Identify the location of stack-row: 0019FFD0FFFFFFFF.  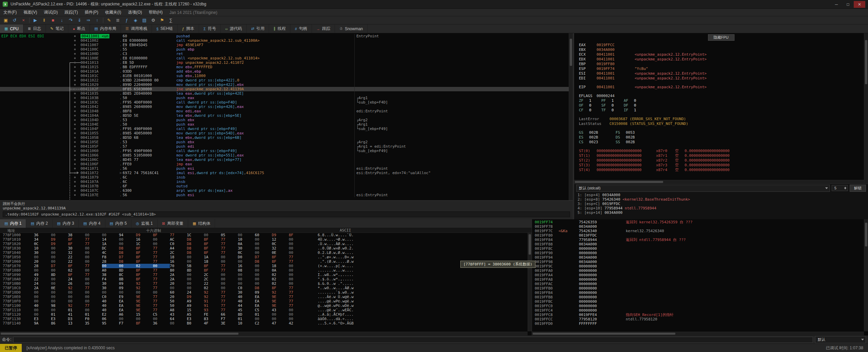
(698, 324).